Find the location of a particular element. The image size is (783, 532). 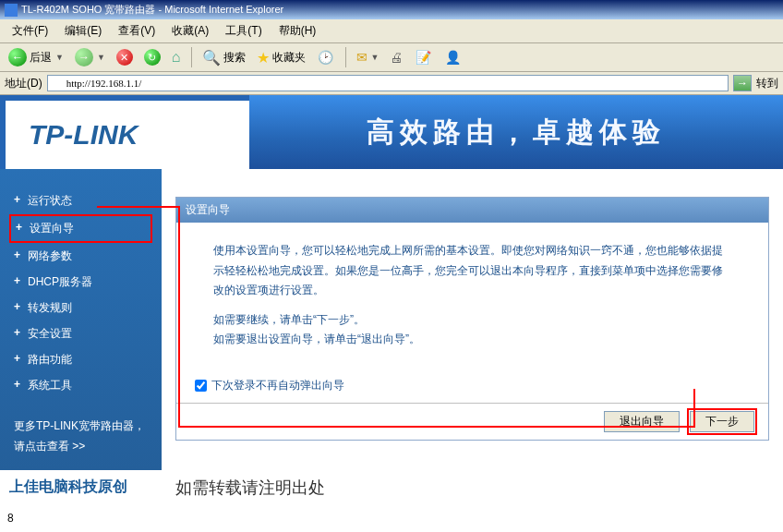

discuss-button: 👤 is located at coordinates (452, 57).